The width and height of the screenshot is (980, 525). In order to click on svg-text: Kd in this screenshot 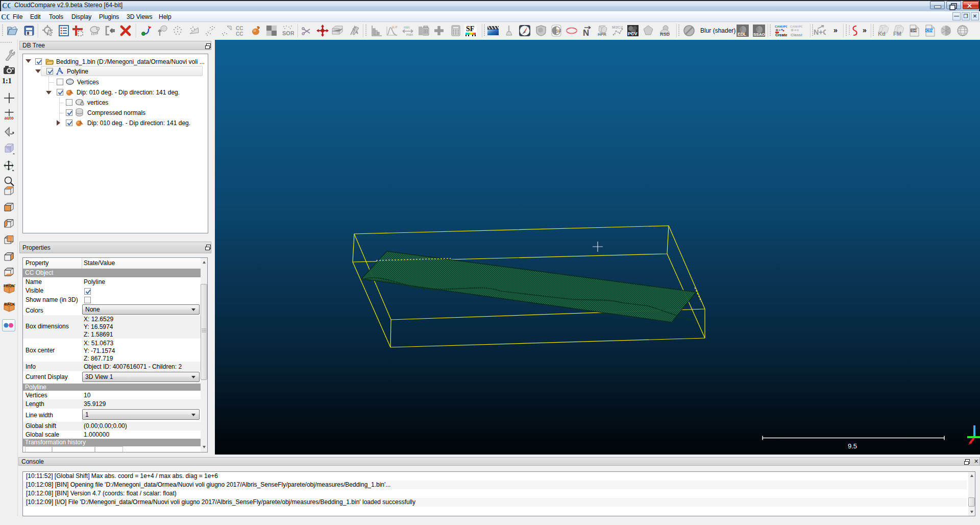, I will do `click(882, 34)`.